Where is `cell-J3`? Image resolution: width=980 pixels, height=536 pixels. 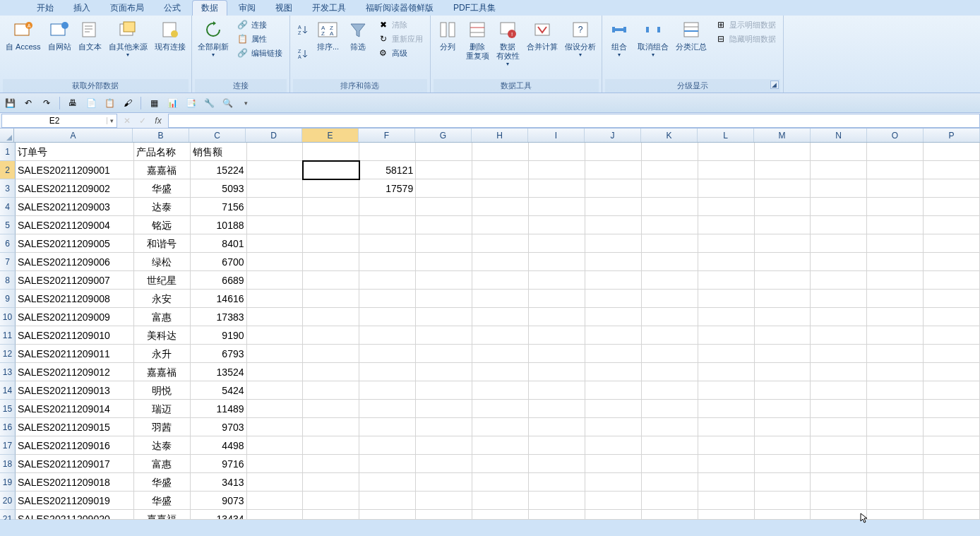
cell-J3 is located at coordinates (614, 189).